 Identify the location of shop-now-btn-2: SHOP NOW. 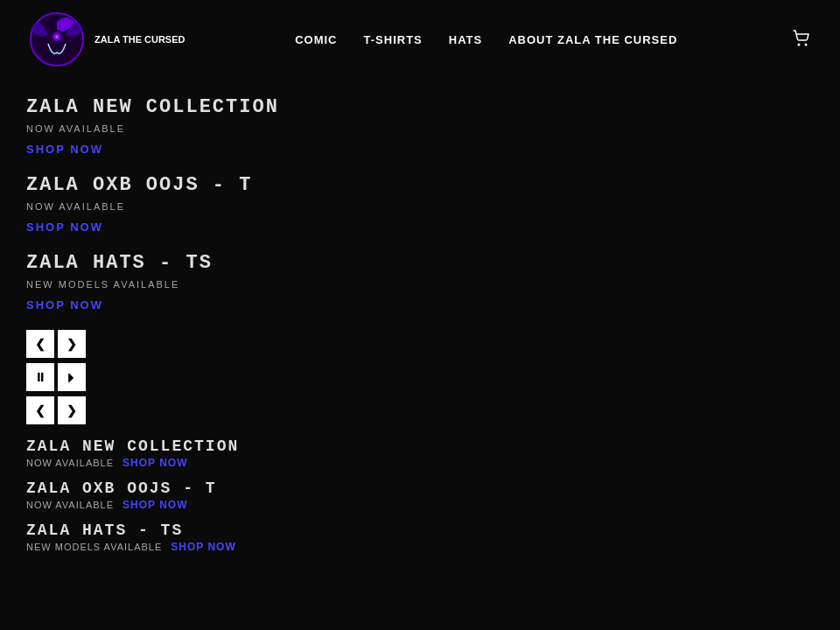
(65, 228).